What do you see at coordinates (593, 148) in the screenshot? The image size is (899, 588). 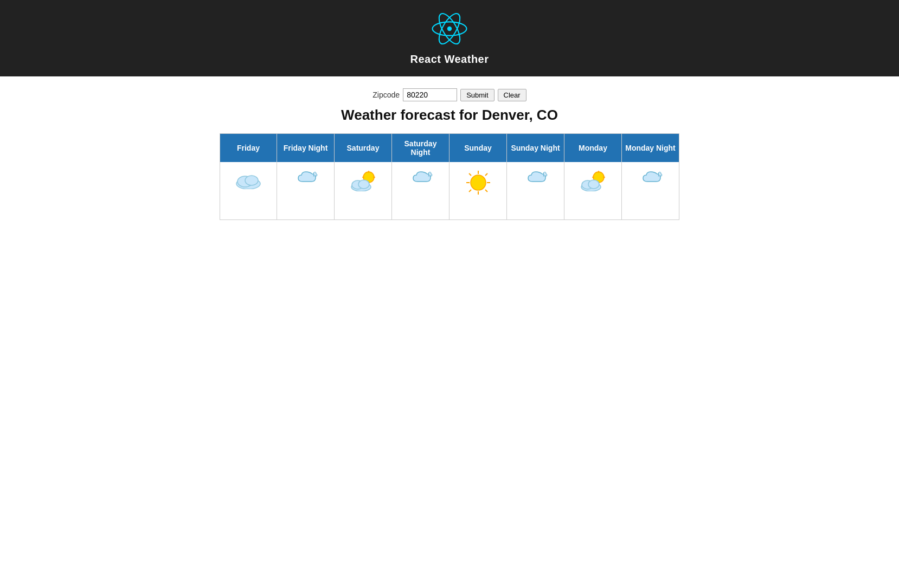 I see `day-header-monday: Monday` at bounding box center [593, 148].